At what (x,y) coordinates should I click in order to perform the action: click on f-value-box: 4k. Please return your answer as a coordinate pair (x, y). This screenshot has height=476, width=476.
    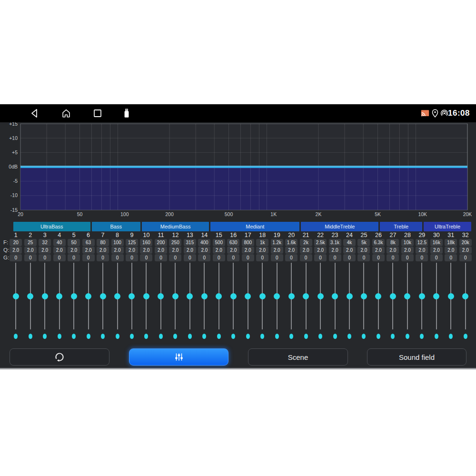
    Looking at the image, I should click on (349, 243).